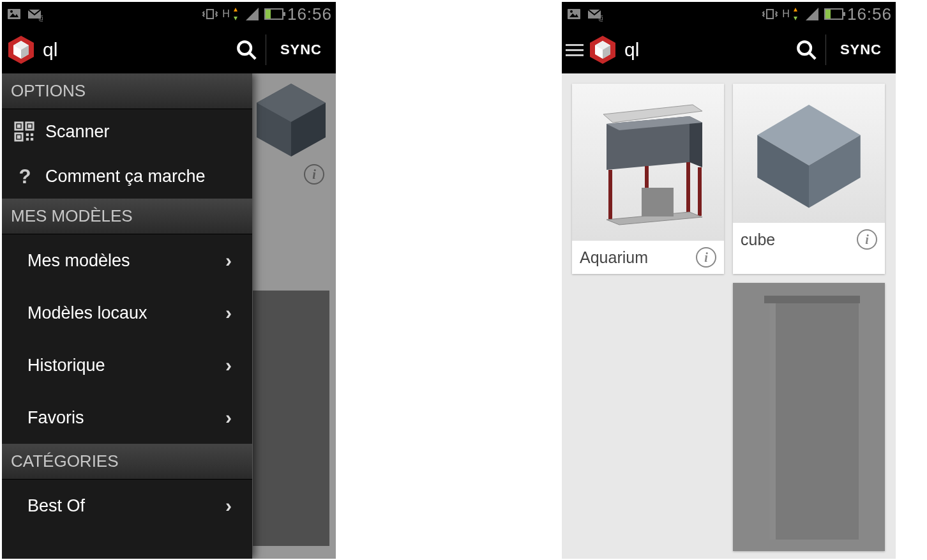 This screenshot has height=560, width=927. I want to click on drawer-item-bestof: Best Of ›, so click(127, 506).